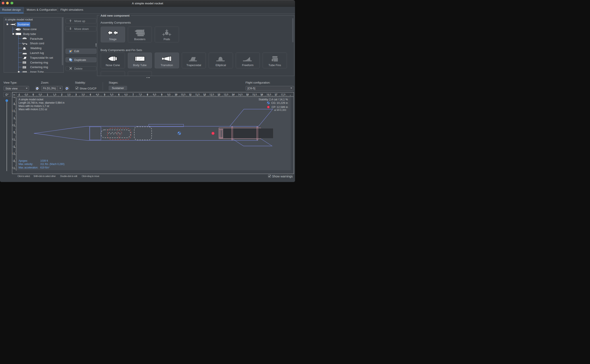  I want to click on svg-text: 11,5, so click(198, 94).